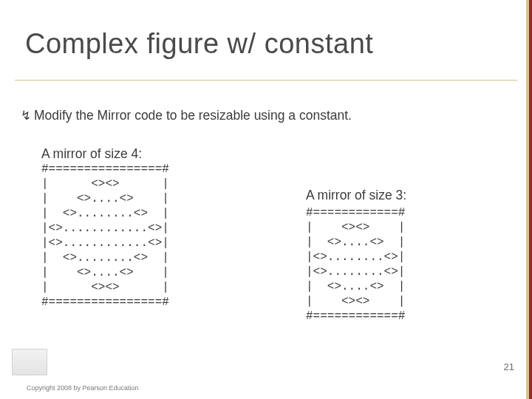 This screenshot has width=532, height=399. Describe the element at coordinates (105, 154) in the screenshot. I see `mirror4-label: A mirror of size 4:` at that location.